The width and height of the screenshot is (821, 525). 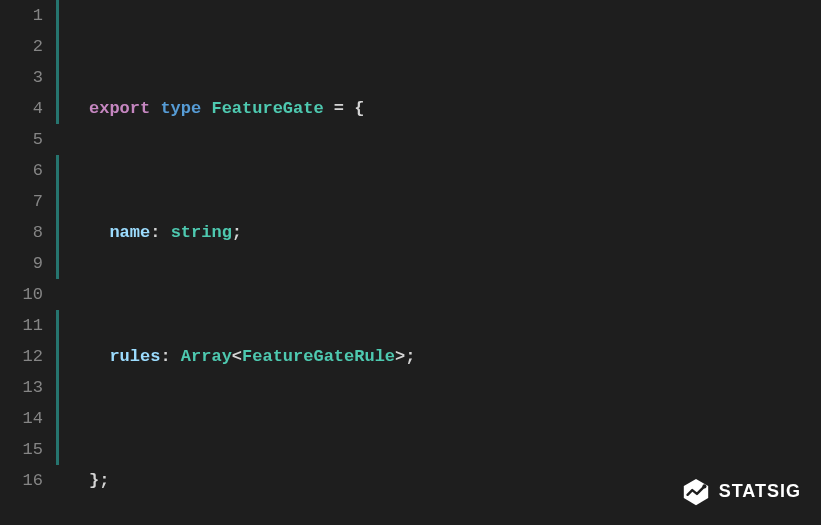 I want to click on code-line: name: string;, so click(x=455, y=232).